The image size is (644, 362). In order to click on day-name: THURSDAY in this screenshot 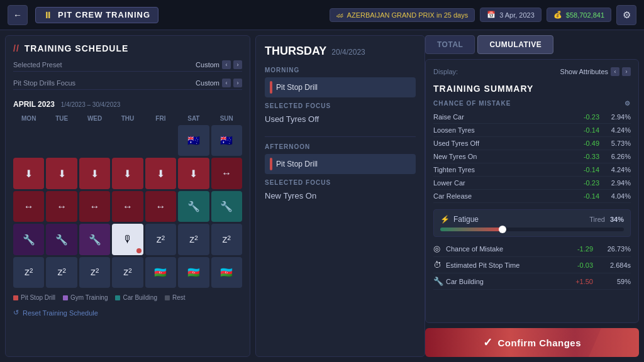, I will do `click(296, 52)`.